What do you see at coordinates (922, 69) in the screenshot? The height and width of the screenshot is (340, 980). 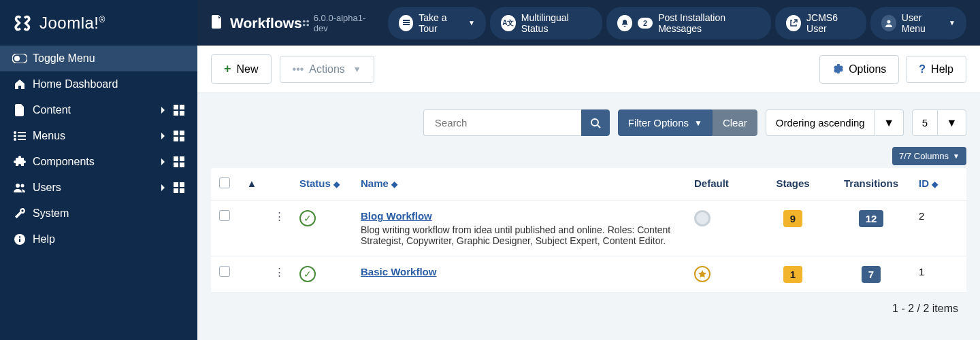 I see `question-icon: ?` at bounding box center [922, 69].